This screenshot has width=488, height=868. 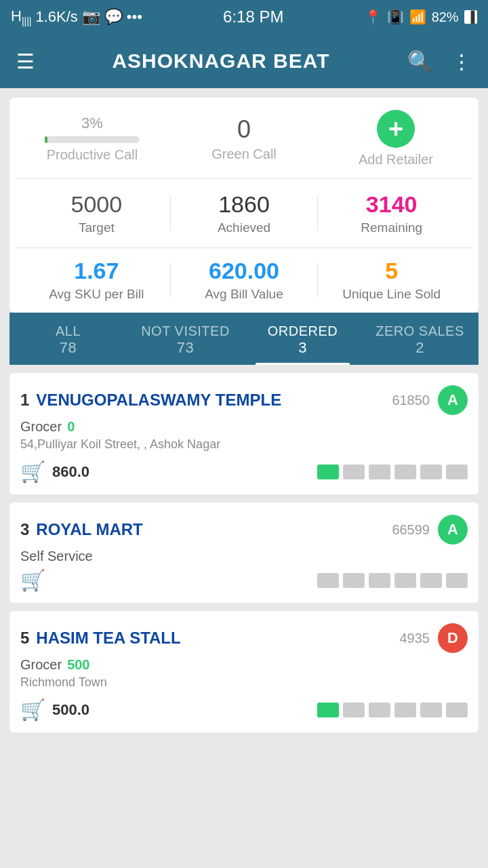 I want to click on status-time: 6:18 PM, so click(x=253, y=17).